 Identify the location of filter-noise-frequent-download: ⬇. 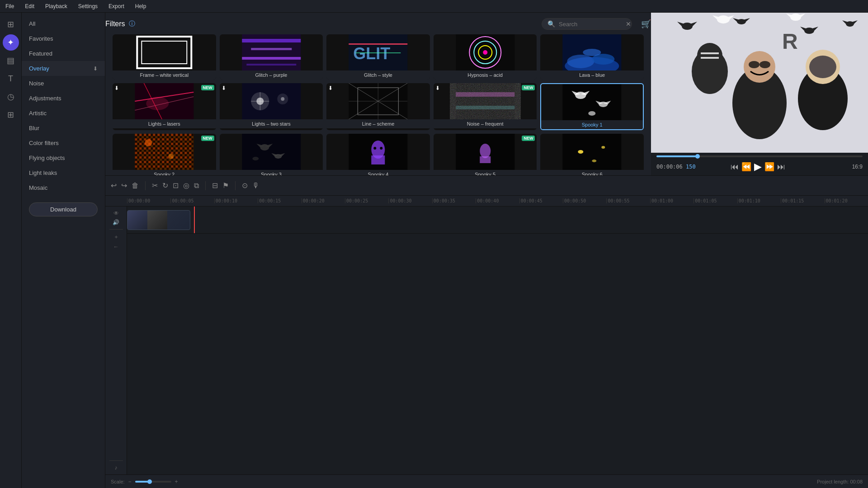
(438, 88).